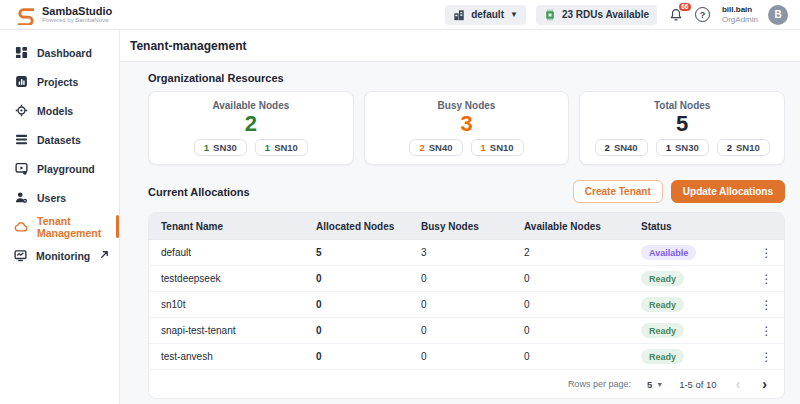  I want to click on table-row-snapi-test-tenant: snapi-test-tenant 0 0 0 Ready ⋮, so click(466, 331).